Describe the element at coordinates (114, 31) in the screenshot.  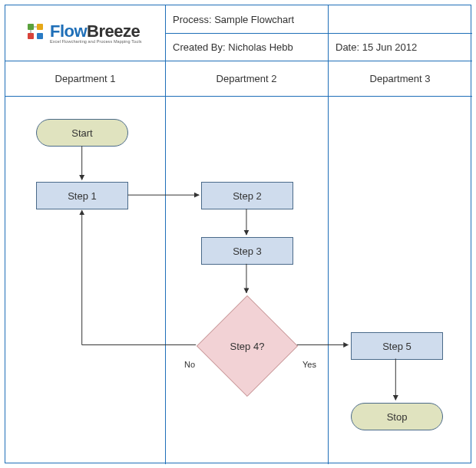
I see `logo-text-breeze: Breeze` at that location.